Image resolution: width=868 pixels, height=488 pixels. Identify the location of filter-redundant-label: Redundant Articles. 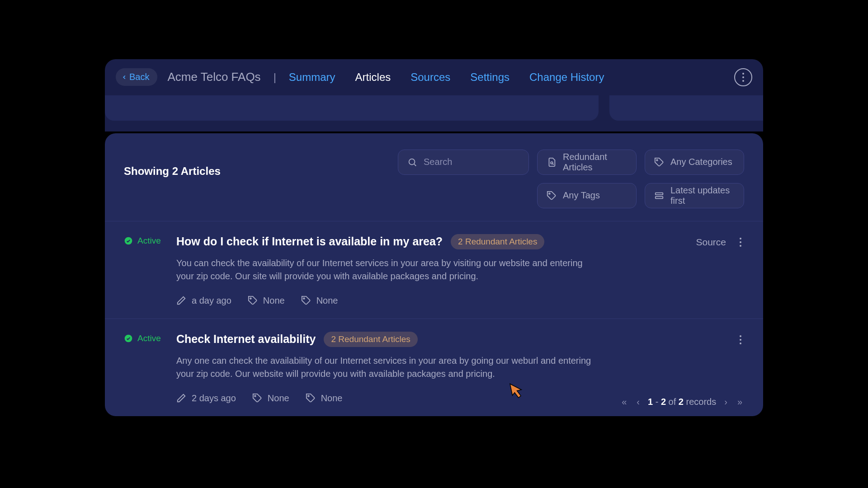
(595, 162).